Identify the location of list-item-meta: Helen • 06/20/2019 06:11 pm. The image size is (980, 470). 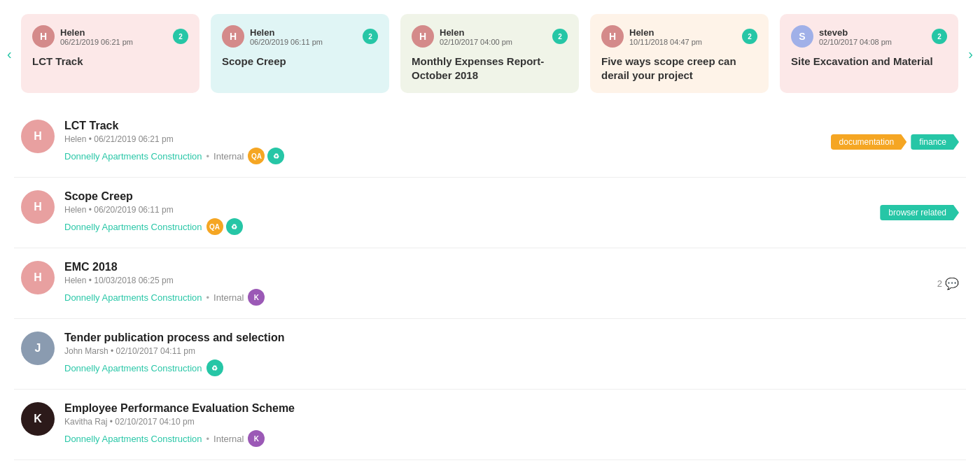
(512, 210).